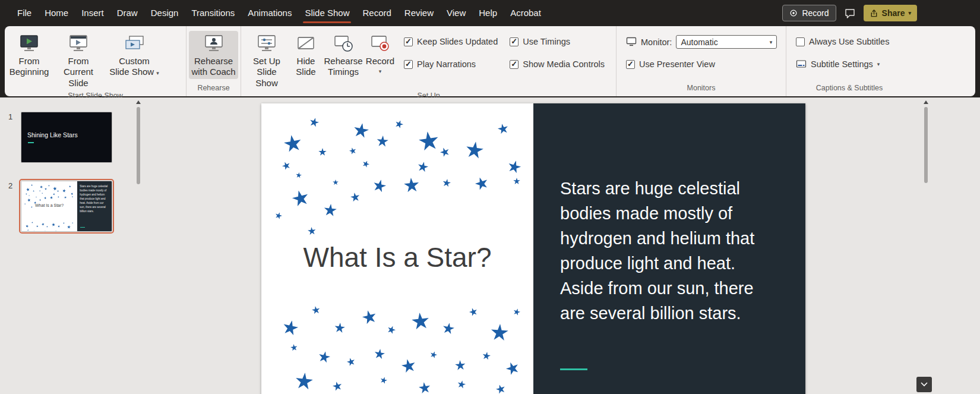  What do you see at coordinates (874, 13) in the screenshot?
I see `share-icon` at bounding box center [874, 13].